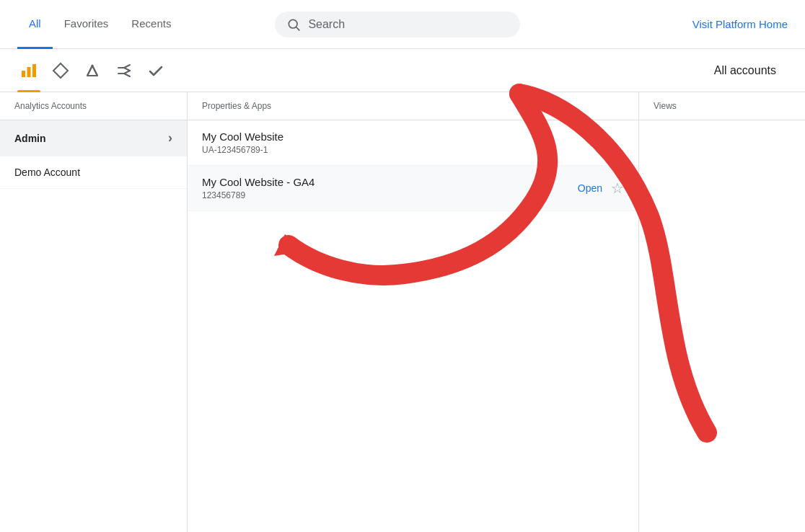 This screenshot has height=532, width=805. I want to click on analytics-icon, so click(29, 71).